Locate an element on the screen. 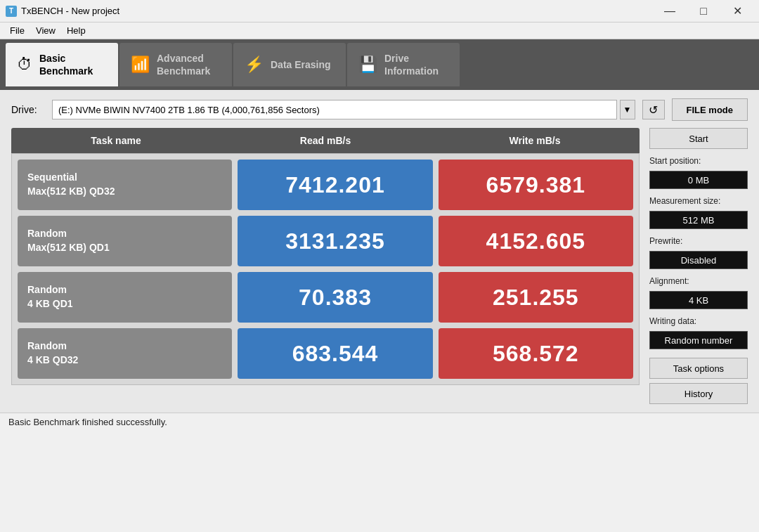 The image size is (759, 532). start-position-label: Start position: is located at coordinates (699, 161).